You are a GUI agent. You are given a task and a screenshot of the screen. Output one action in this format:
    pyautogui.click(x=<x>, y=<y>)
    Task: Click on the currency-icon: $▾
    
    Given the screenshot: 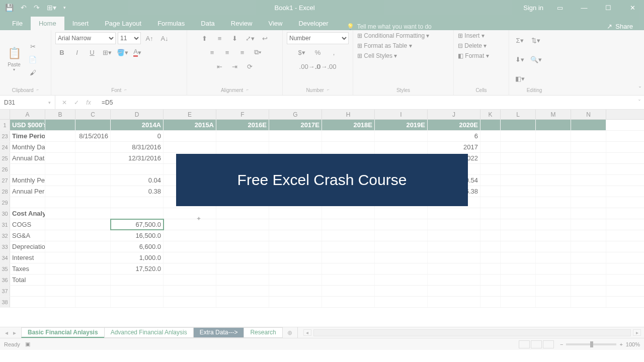 What is the action you would take?
    pyautogui.click(x=302, y=52)
    